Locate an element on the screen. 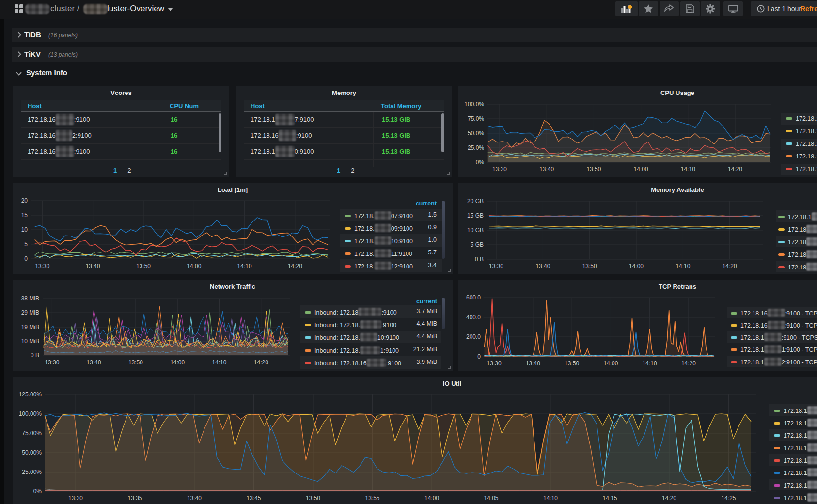  svg-text: 15 GB is located at coordinates (475, 216).